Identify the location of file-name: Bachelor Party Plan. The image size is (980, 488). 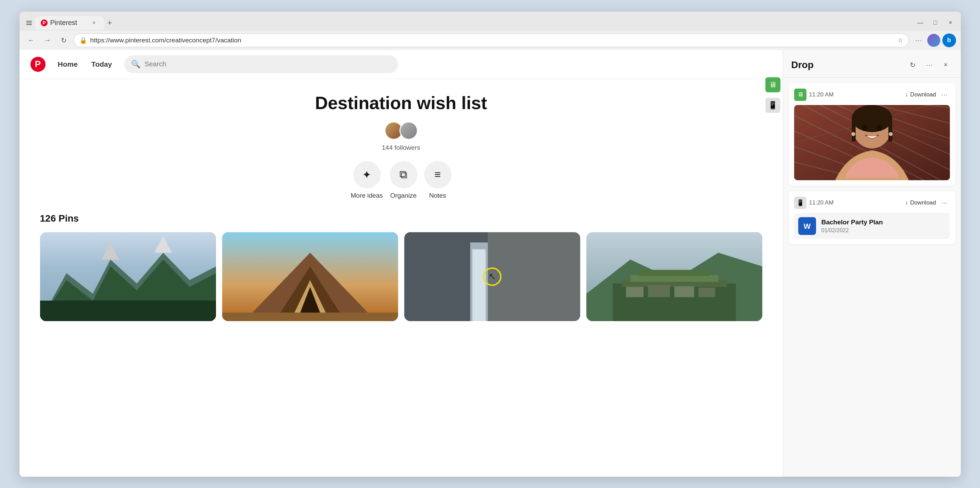
(883, 222).